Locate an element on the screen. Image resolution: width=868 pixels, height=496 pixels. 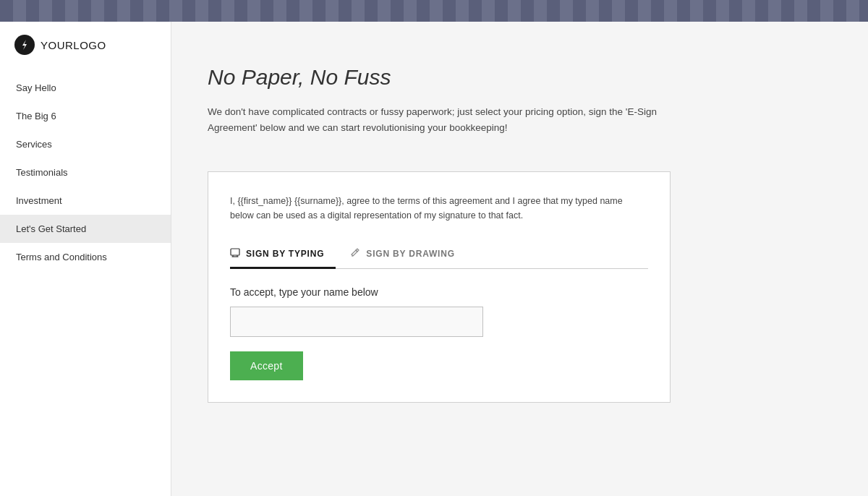
logo-text: YOURLOGO is located at coordinates (74, 45).